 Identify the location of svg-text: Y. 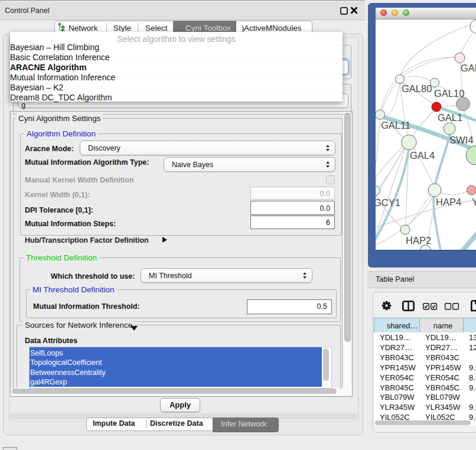
(474, 202).